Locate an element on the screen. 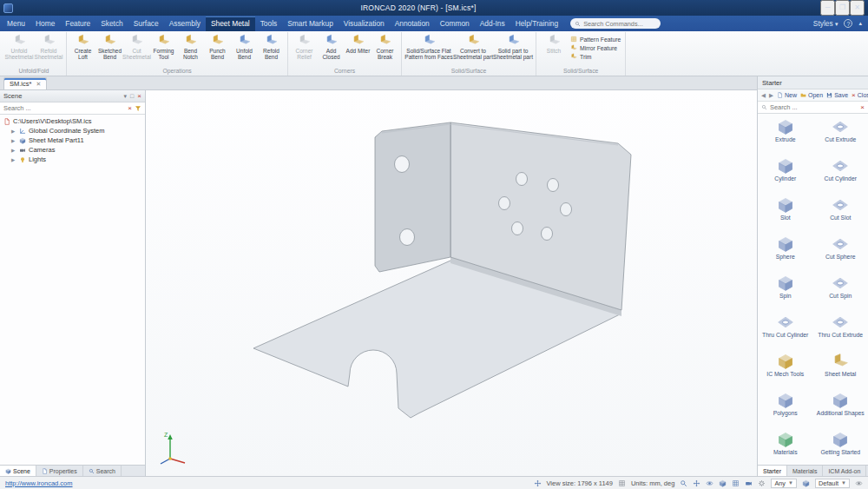 This screenshot has width=868, height=489. catalog-item-spin: Spin is located at coordinates (786, 292).